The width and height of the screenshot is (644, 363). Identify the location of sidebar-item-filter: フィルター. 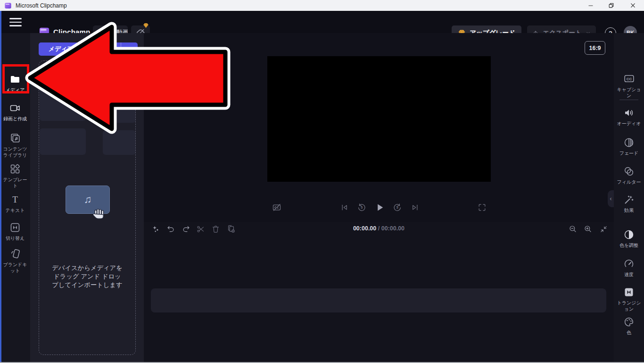
(629, 176).